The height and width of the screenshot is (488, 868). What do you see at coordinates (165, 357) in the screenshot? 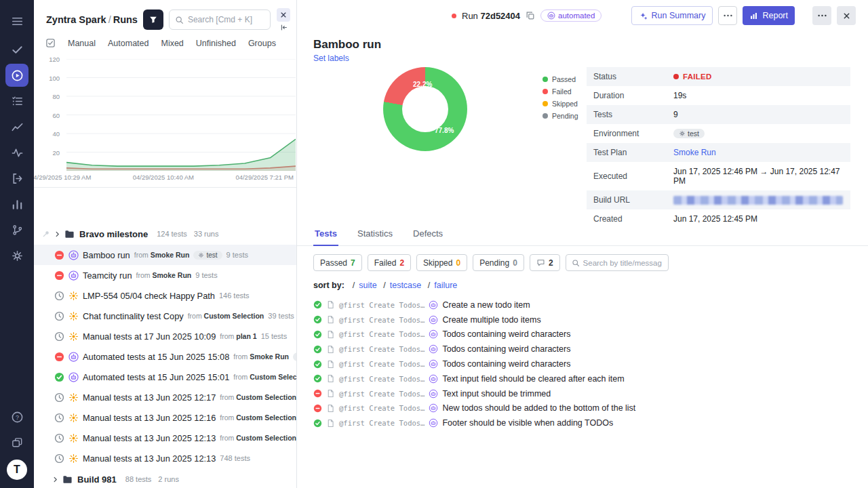
I see `run-row: Automated tests at 15 Jun 2025 15:08 fro…` at bounding box center [165, 357].